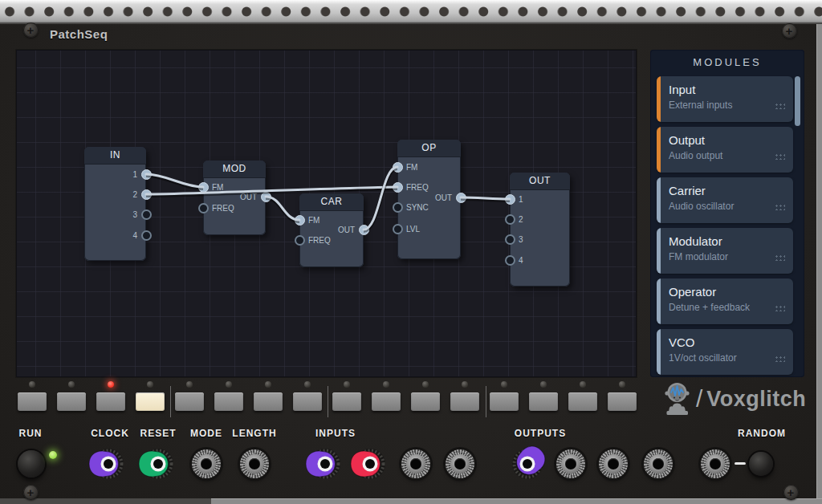  What do you see at coordinates (157, 465) in the screenshot?
I see `reset-jack` at bounding box center [157, 465].